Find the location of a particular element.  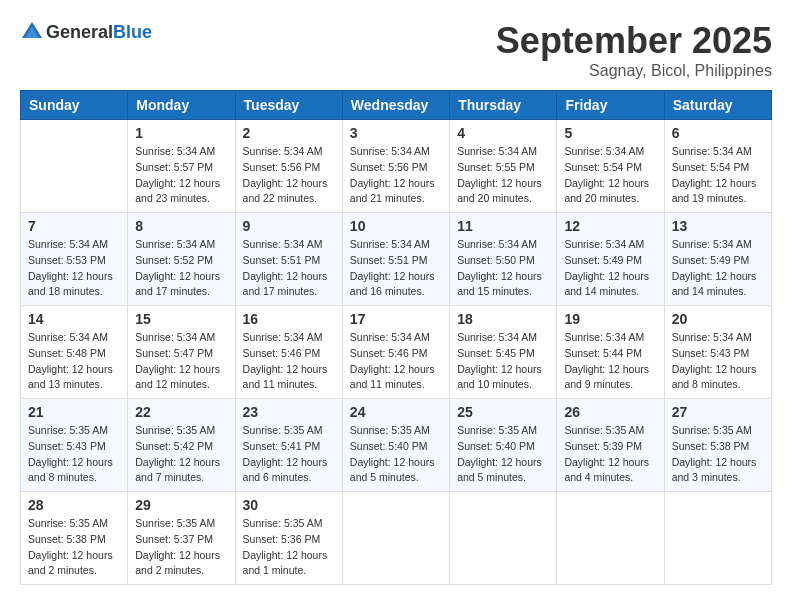

day-info: Sunrise: 5:34 AMSunset: 5:49 PMDaylight:… is located at coordinates (610, 268).